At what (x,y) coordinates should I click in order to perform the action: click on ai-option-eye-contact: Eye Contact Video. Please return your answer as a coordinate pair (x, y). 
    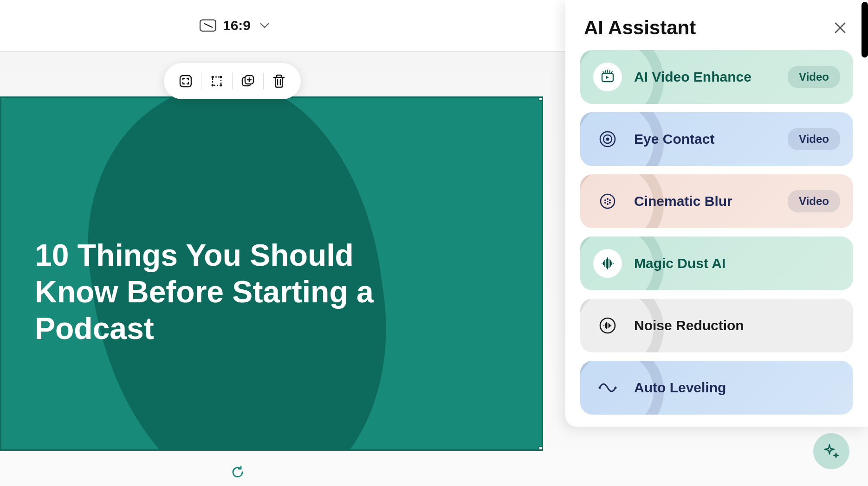
    Looking at the image, I should click on (717, 139).